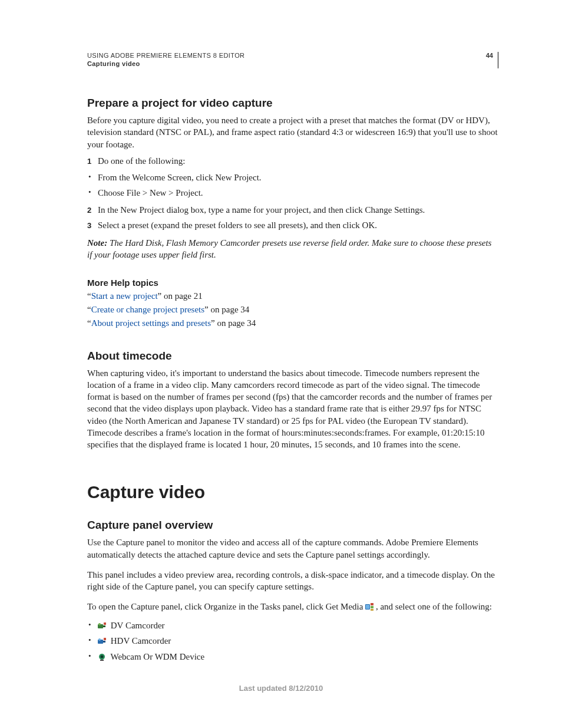 Image resolution: width=562 pixels, height=728 pixels. I want to click on get-media-icon, so click(369, 607).